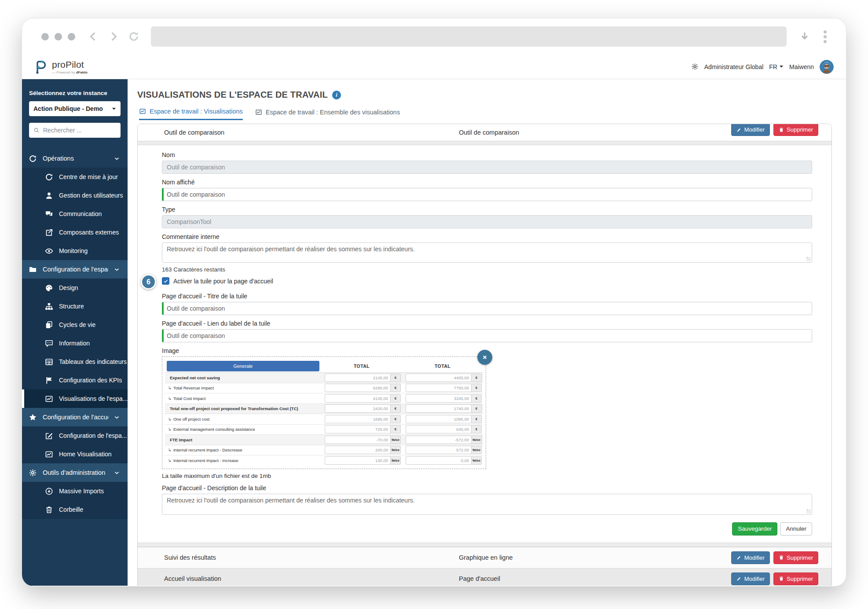 The width and height of the screenshot is (868, 609). Describe the element at coordinates (49, 343) in the screenshot. I see `comment-icon` at that location.